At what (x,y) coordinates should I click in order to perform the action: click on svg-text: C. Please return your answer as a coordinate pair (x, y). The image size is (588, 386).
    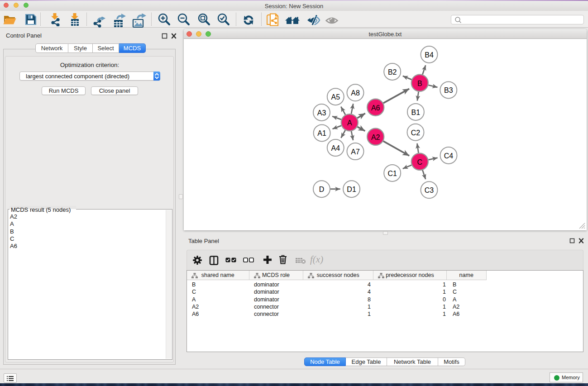
    Looking at the image, I should click on (420, 162).